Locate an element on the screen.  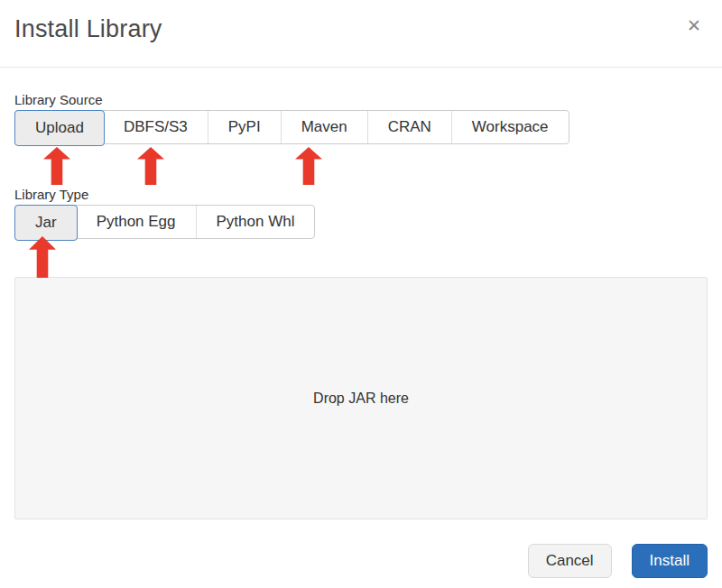
library-type-label: Library Type is located at coordinates (361, 195).